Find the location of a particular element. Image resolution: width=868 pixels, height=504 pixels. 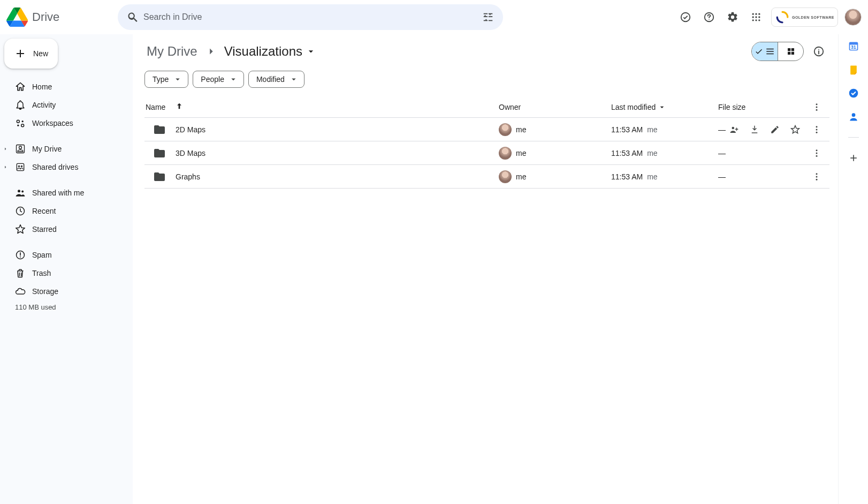

shared-with-me-icon is located at coordinates (20, 193).